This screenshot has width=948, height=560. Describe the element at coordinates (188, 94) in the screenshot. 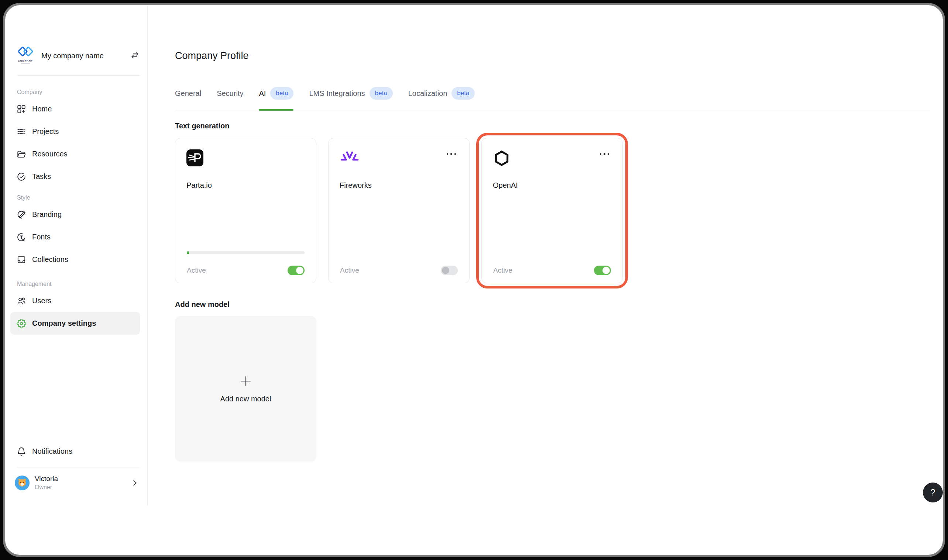

I see `tab-general: General` at that location.